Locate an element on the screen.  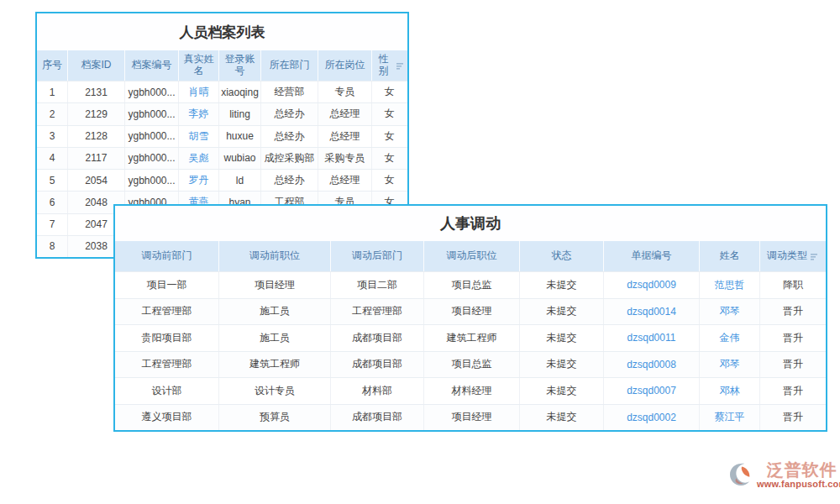
cell-text: 5 is located at coordinates (52, 181).